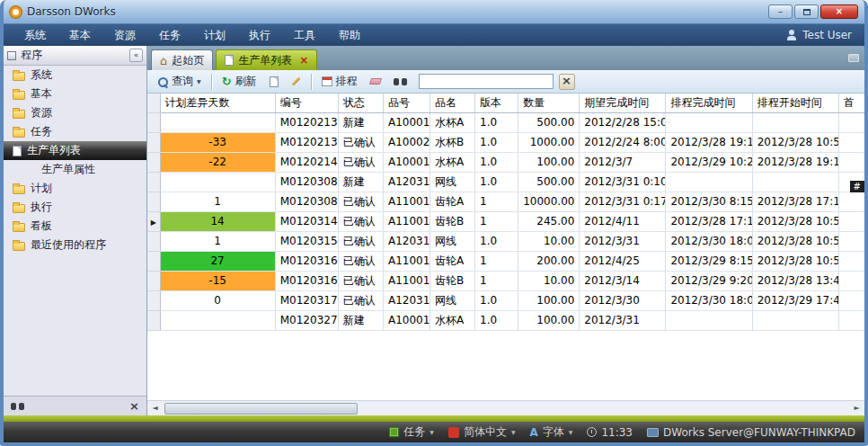 The height and width of the screenshot is (446, 868). What do you see at coordinates (75, 406) in the screenshot?
I see `sidebar-search-bar` at bounding box center [75, 406].